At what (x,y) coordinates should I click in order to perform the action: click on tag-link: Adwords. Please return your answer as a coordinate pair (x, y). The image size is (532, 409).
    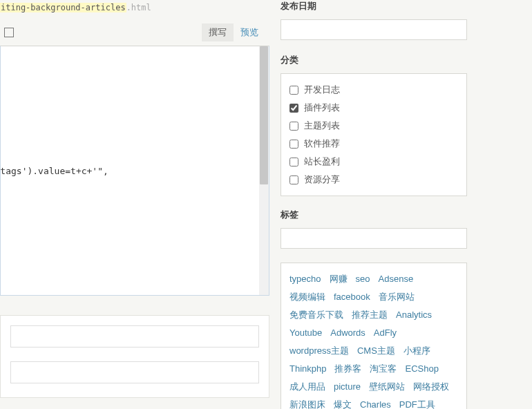
    Looking at the image, I should click on (348, 333).